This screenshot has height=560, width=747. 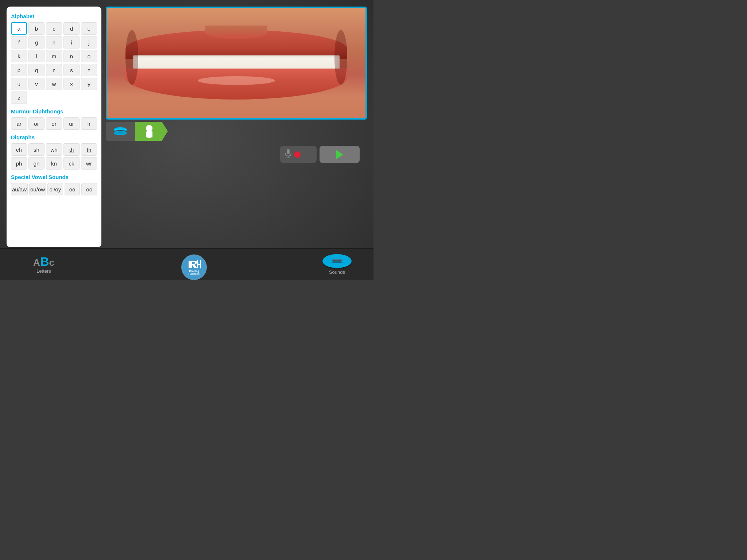 What do you see at coordinates (71, 124) in the screenshot?
I see `murmur-ur: ur` at bounding box center [71, 124].